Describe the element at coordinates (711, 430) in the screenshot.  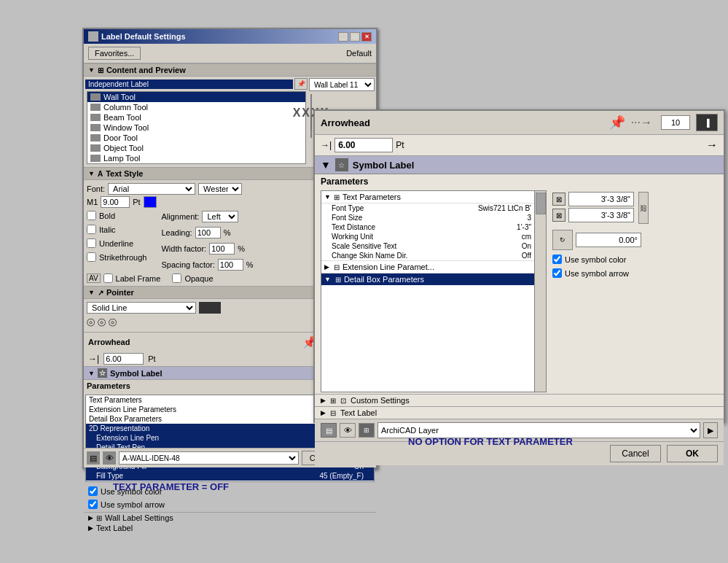
I see `rp-layer-arrow-btn: ▶` at that location.